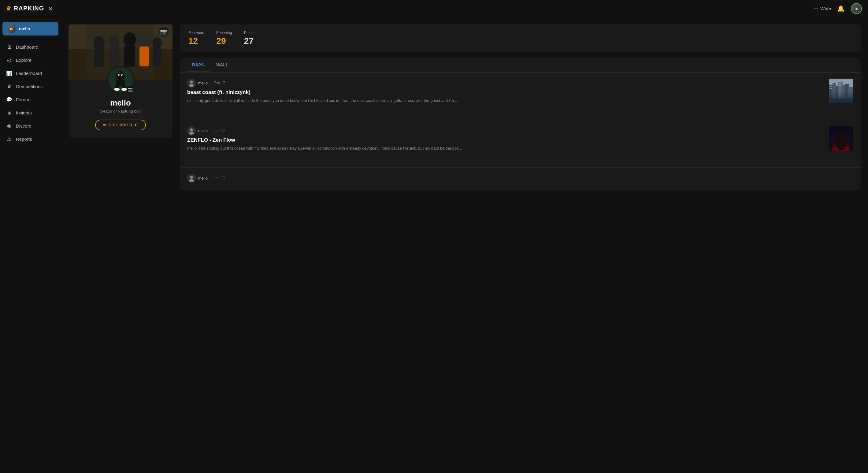 This screenshot has height=473, width=868. I want to click on feed-title: beast coast (ft. ninizzynk), so click(505, 92).